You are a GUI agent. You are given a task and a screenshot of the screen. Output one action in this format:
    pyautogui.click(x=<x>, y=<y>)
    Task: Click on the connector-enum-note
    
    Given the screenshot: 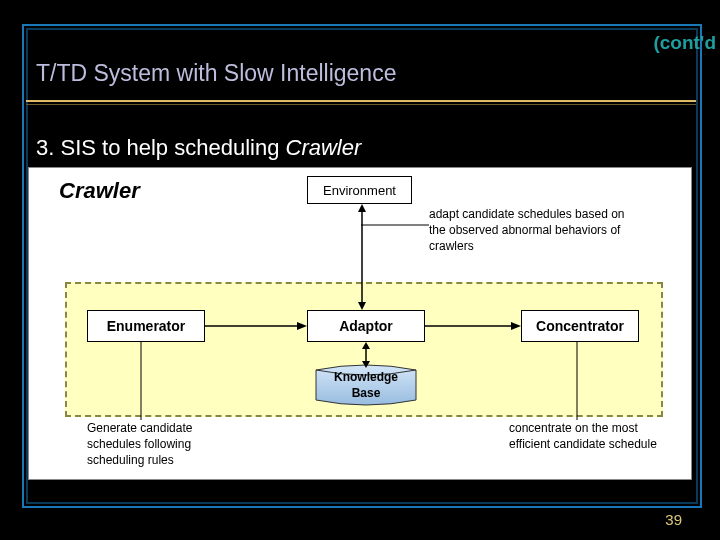 What is the action you would take?
    pyautogui.click(x=141, y=381)
    